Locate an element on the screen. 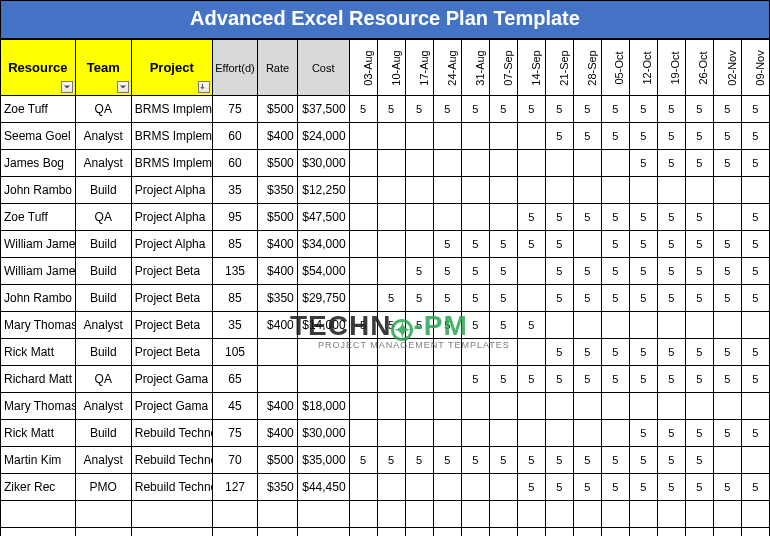 The width and height of the screenshot is (770, 536). cell-rate: $400 is located at coordinates (278, 272).